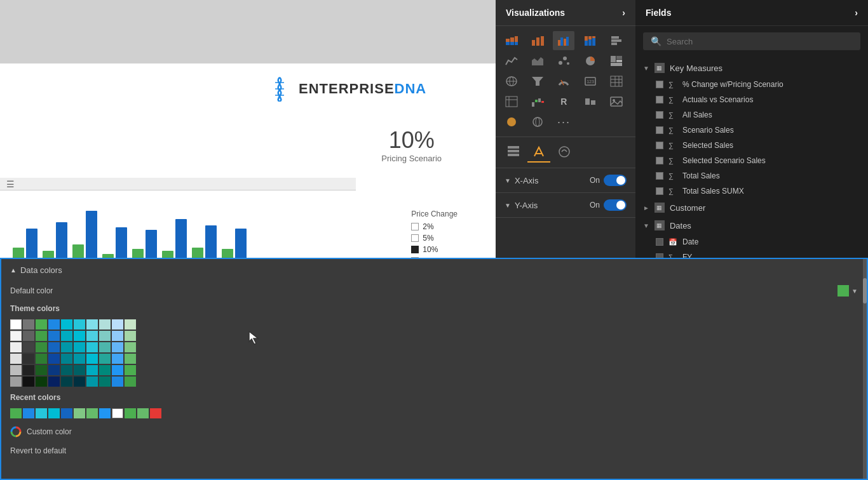  What do you see at coordinates (752, 130) in the screenshot?
I see `field-scenario-sales: ∑ Scenario Sales` at bounding box center [752, 130].